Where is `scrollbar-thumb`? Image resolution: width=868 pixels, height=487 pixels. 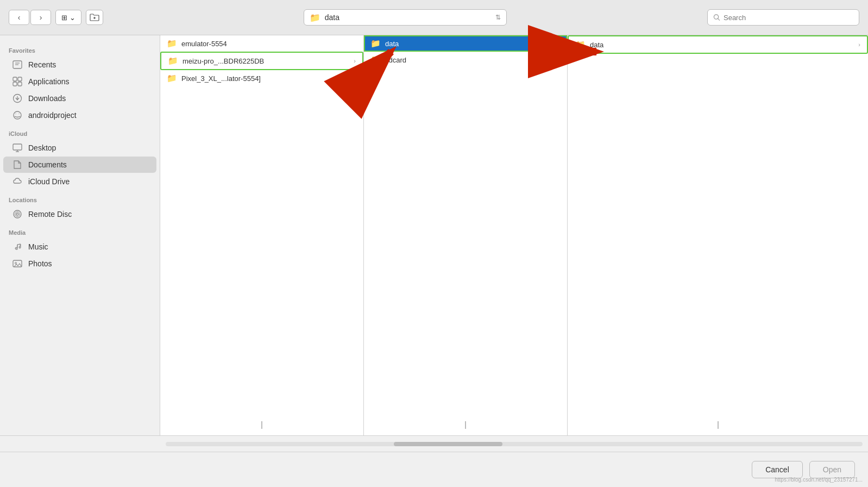 scrollbar-thumb is located at coordinates (448, 444).